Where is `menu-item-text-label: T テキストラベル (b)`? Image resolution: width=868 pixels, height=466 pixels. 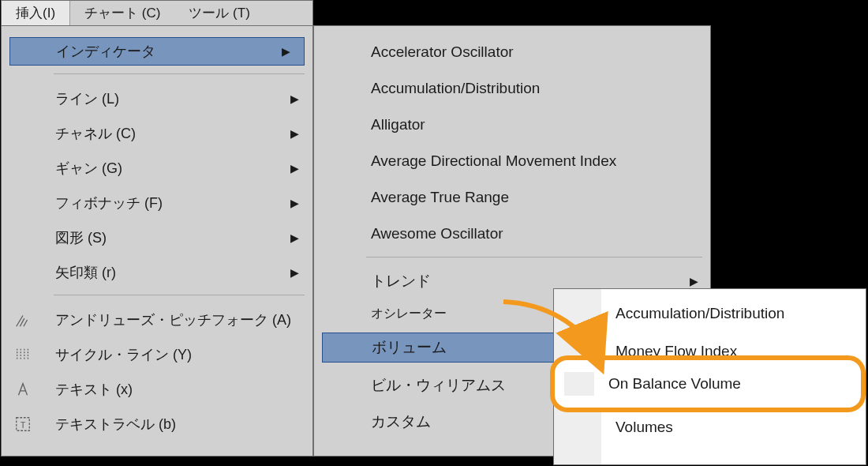 menu-item-text-label: T テキストラベル (b) is located at coordinates (157, 424).